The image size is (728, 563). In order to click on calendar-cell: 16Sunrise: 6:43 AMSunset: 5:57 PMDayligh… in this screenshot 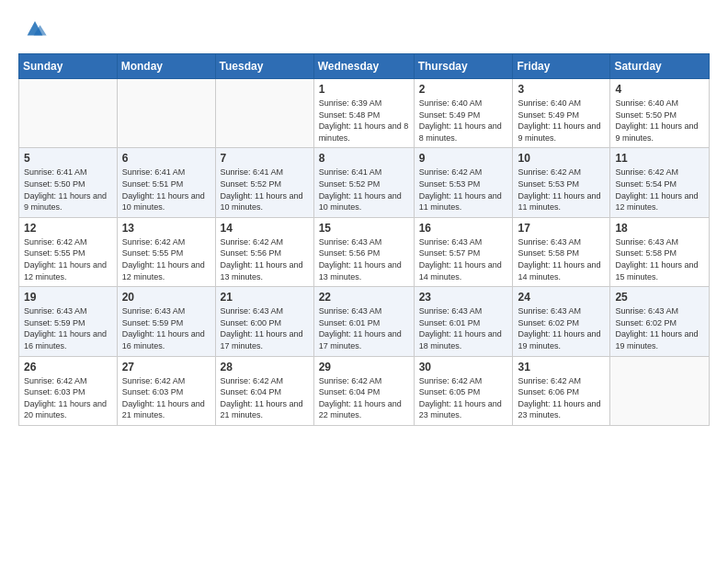, I will do `click(463, 252)`.